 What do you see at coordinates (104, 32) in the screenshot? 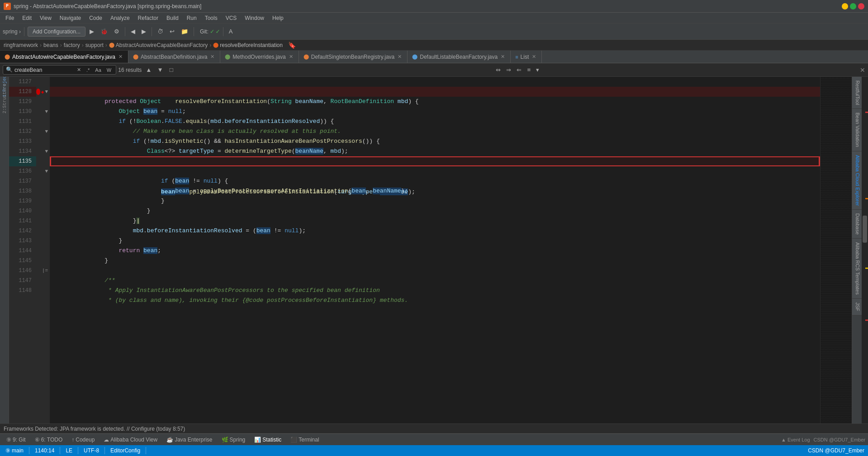
I see `debug-button: 🐞` at bounding box center [104, 32].